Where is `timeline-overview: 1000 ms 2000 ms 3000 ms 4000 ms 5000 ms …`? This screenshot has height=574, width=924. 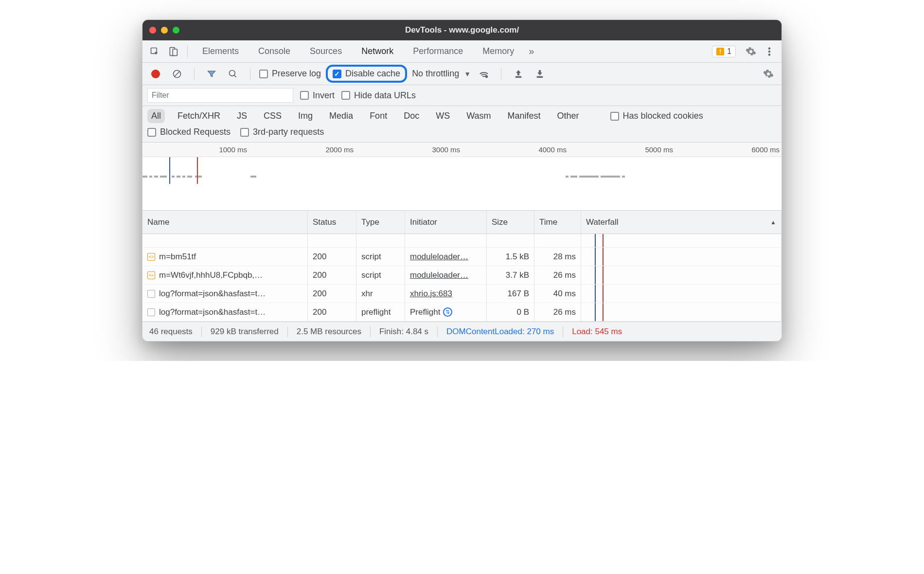 timeline-overview: 1000 ms 2000 ms 3000 ms 4000 ms 5000 ms … is located at coordinates (462, 177).